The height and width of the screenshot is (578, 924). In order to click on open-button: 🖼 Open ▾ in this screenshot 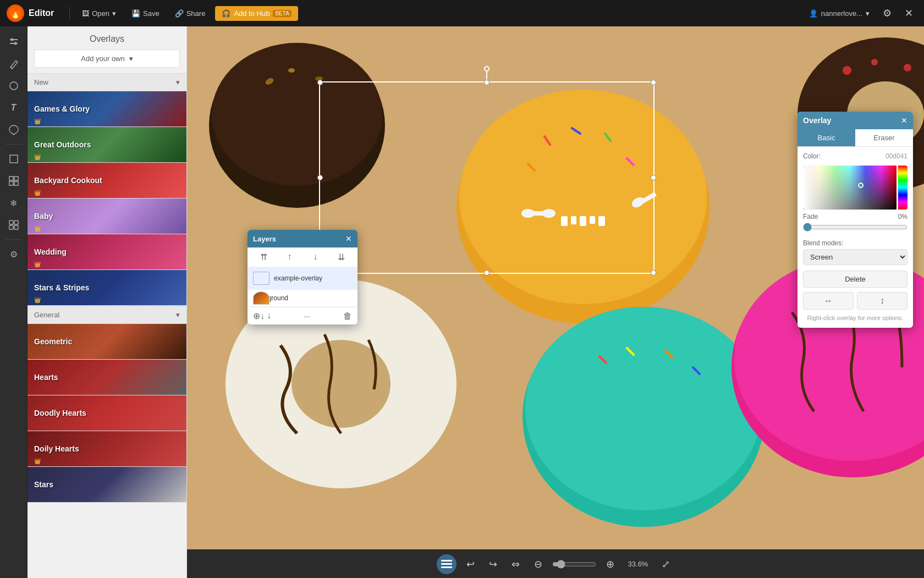, I will do `click(99, 13)`.